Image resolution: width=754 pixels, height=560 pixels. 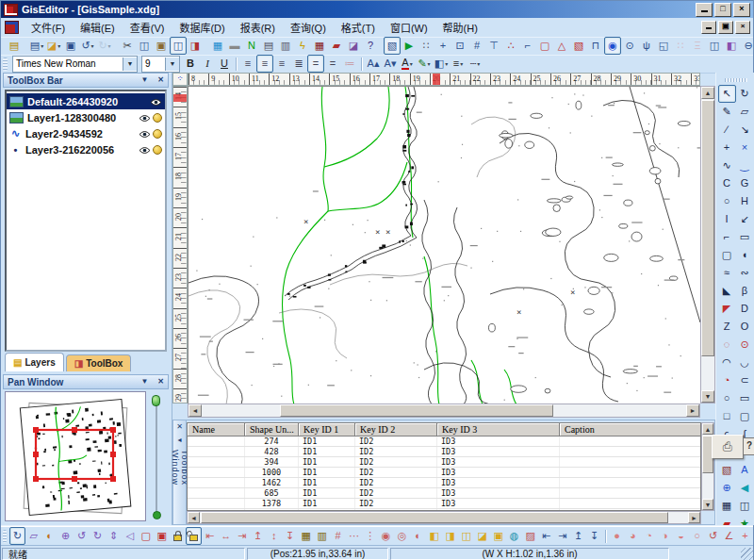 I want to click on valign-bottom-icon: =, so click(x=333, y=64).